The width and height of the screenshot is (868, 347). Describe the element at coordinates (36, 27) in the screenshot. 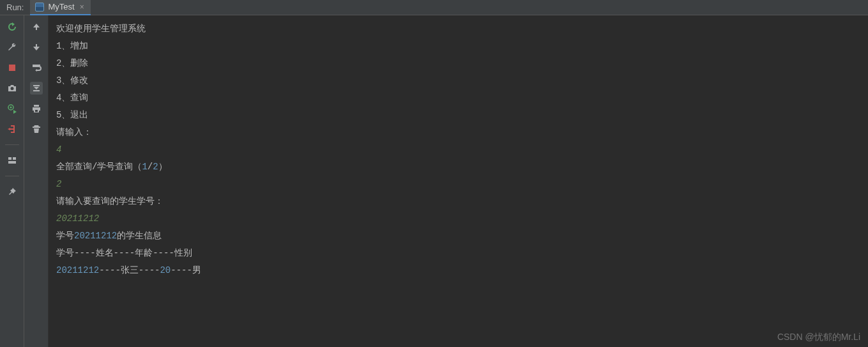

I see `up-arrow-icon` at that location.